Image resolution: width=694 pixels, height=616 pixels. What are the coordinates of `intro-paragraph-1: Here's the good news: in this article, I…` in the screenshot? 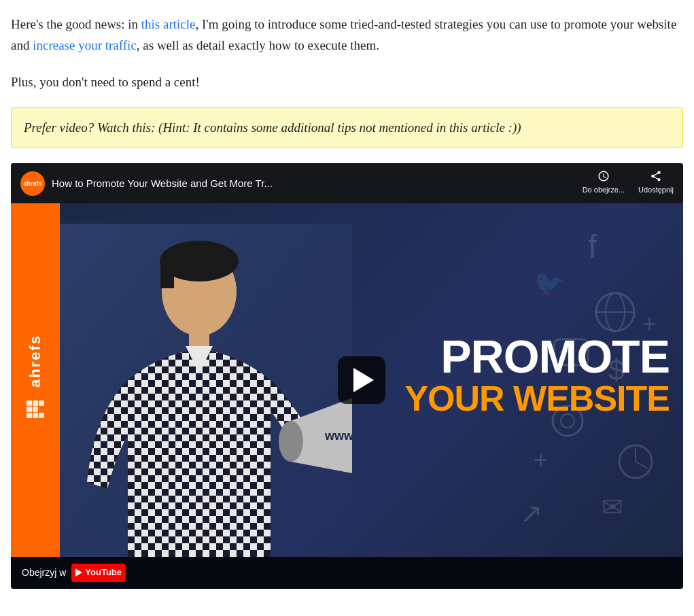 It's located at (347, 35).